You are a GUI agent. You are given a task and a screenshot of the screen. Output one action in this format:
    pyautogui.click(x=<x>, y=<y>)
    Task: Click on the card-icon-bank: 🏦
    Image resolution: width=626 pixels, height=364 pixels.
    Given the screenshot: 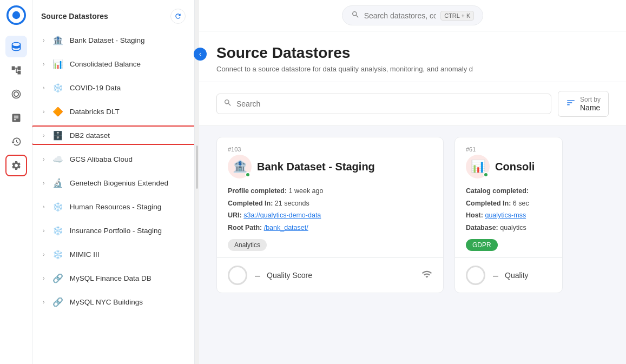 What is the action you would take?
    pyautogui.click(x=240, y=167)
    